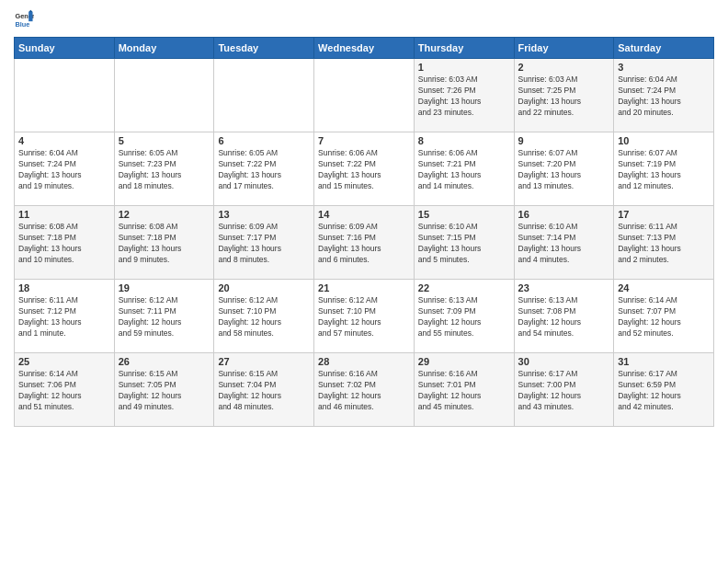 This screenshot has width=728, height=563. What do you see at coordinates (364, 362) in the screenshot?
I see `day-number: 28` at bounding box center [364, 362].